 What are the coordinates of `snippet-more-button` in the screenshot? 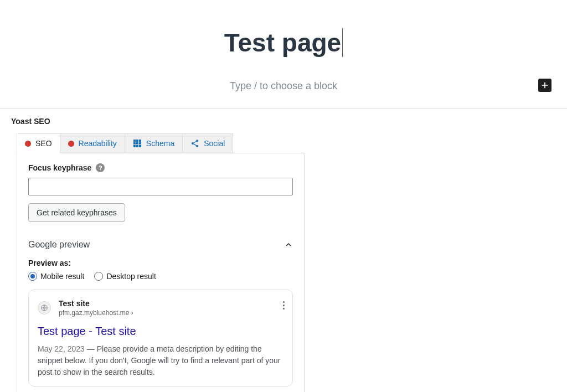 It's located at (284, 306).